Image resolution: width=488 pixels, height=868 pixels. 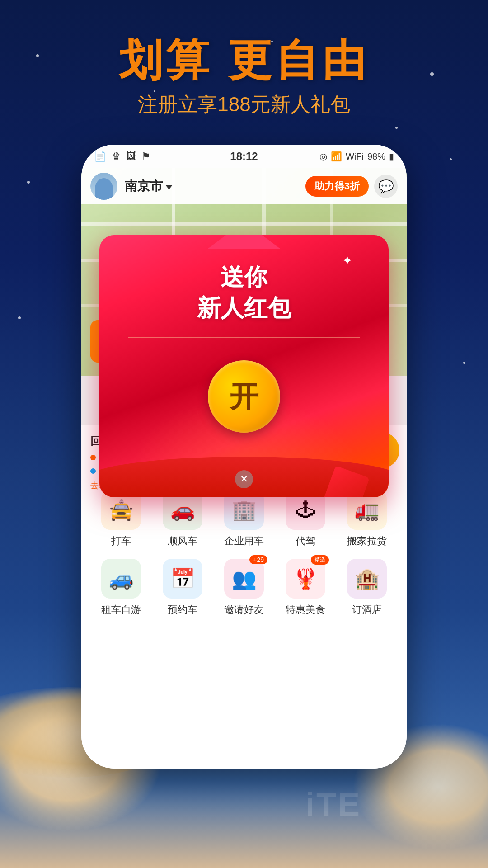 I want to click on food-label: 特惠美食, so click(x=305, y=610).